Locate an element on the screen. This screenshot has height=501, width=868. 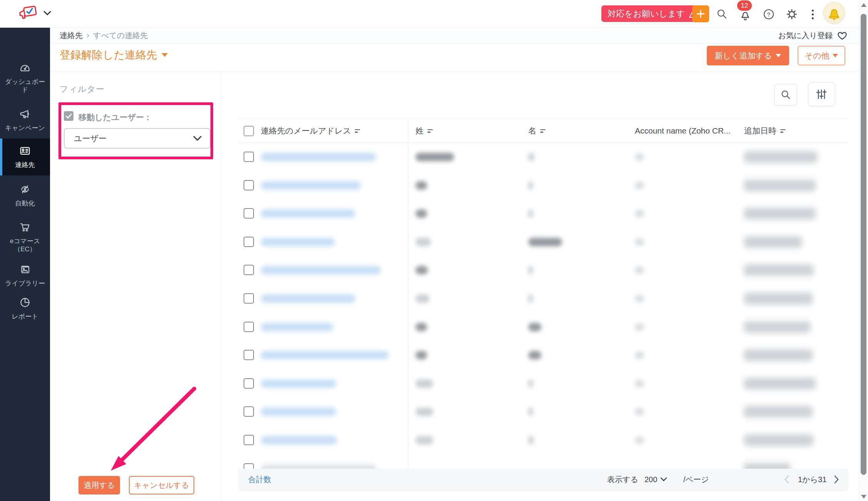
action-required-button: 対応をお願いします is located at coordinates (653, 14).